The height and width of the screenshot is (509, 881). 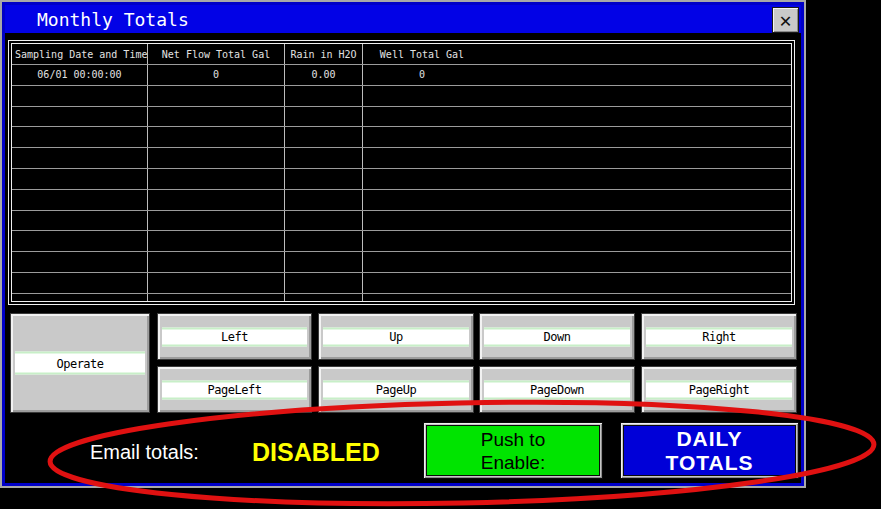 I want to click on page-left-button-label: PageLeft, so click(x=234, y=390).